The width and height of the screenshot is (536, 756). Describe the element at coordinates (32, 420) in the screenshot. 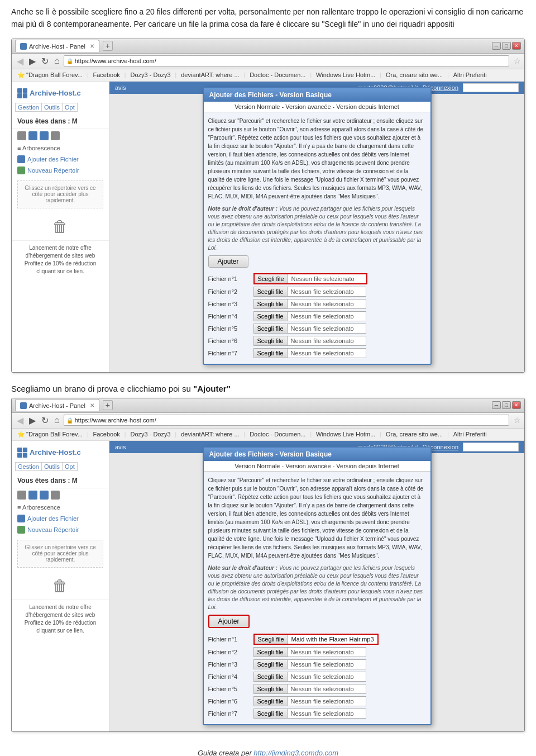

I see `forward-btn-2: ▶` at that location.